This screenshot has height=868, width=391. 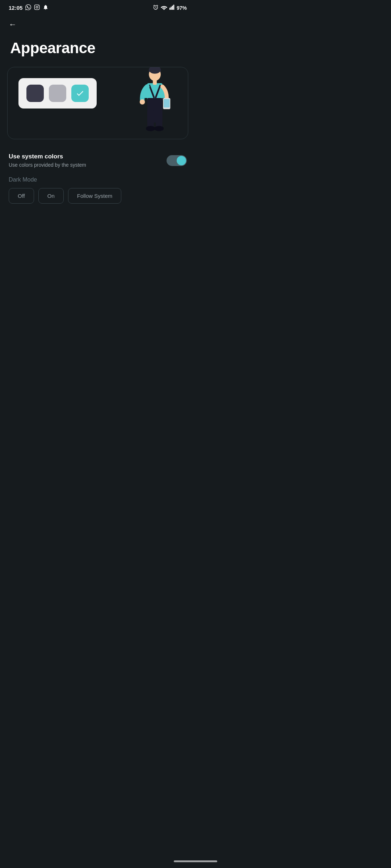 I want to click on system-colors-title: Use system colors, so click(x=47, y=157).